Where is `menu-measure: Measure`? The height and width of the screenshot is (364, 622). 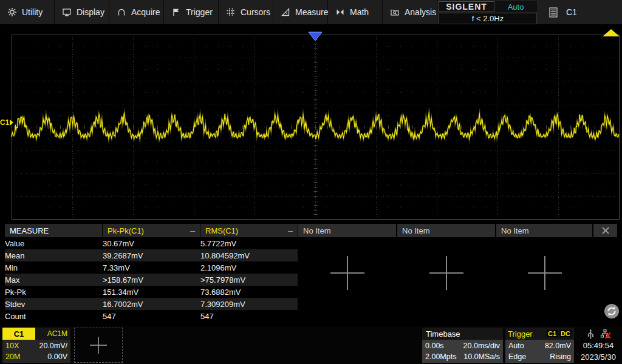 menu-measure: Measure is located at coordinates (301, 12).